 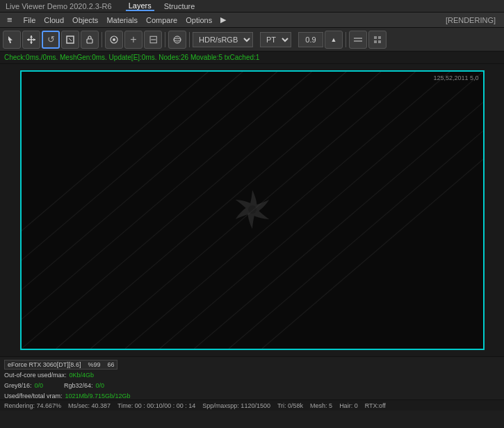 What do you see at coordinates (161, 19) in the screenshot?
I see `menu-compare: Compare` at bounding box center [161, 19].